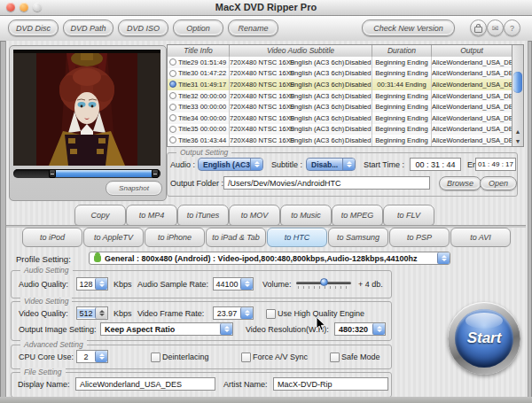 The height and width of the screenshot is (403, 532). I want to click on col-video-audio-subtitle: Video Audio Subtitle, so click(301, 51).